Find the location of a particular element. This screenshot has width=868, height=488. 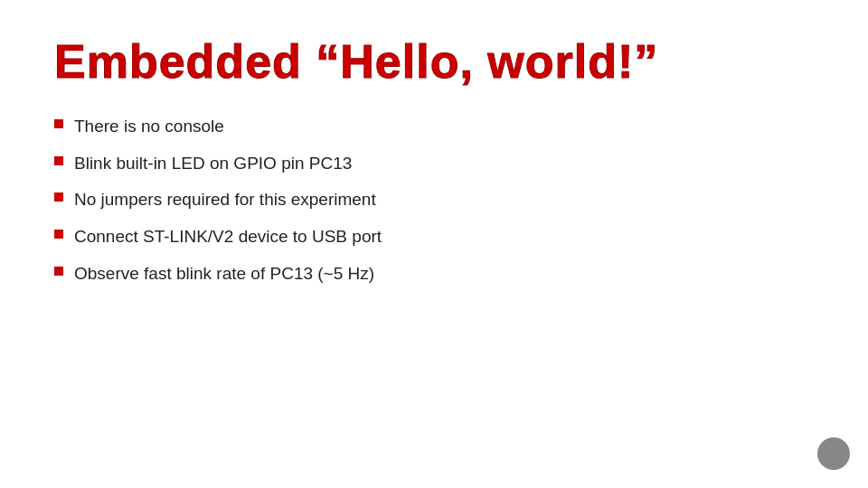

bullet-text: Blink built-in LED on GPIO pin PC13 is located at coordinates (213, 164).